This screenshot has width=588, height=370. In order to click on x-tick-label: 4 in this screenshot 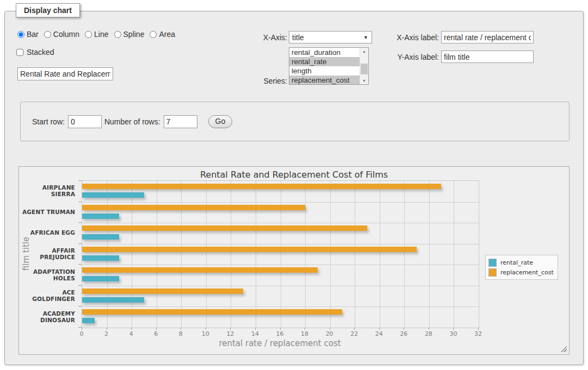, I will do `click(132, 334)`.